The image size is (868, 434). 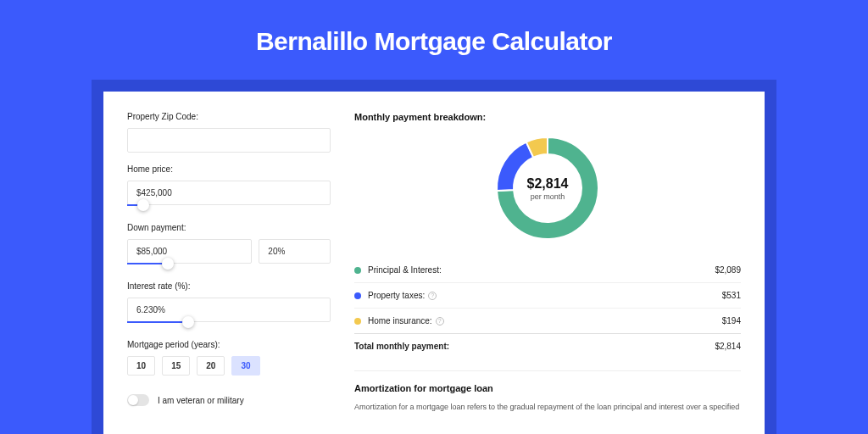 What do you see at coordinates (548, 188) in the screenshot?
I see `donut-chart: $2,814 per month` at bounding box center [548, 188].